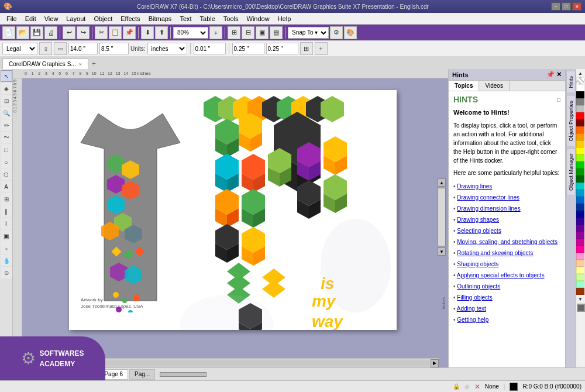  I want to click on connector-tool: ⌇, so click(6, 223).